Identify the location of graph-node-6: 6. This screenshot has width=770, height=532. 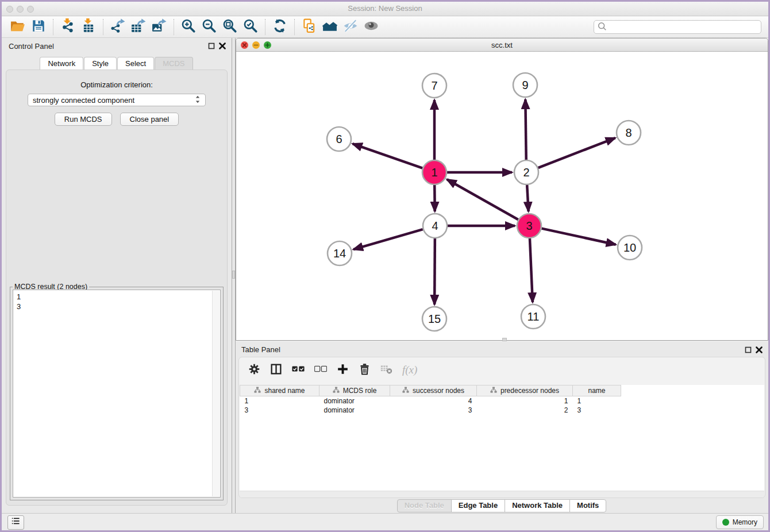
(339, 139).